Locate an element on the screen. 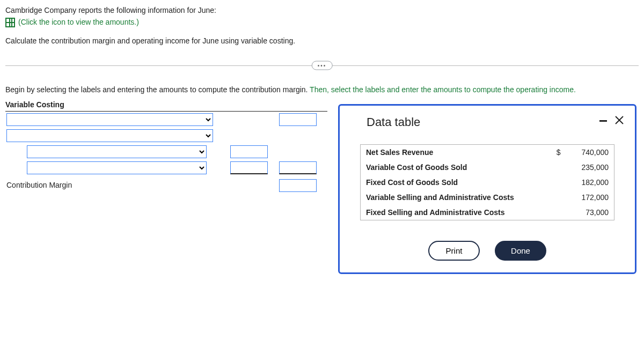  amount-input-row4-col3 is located at coordinates (298, 168).